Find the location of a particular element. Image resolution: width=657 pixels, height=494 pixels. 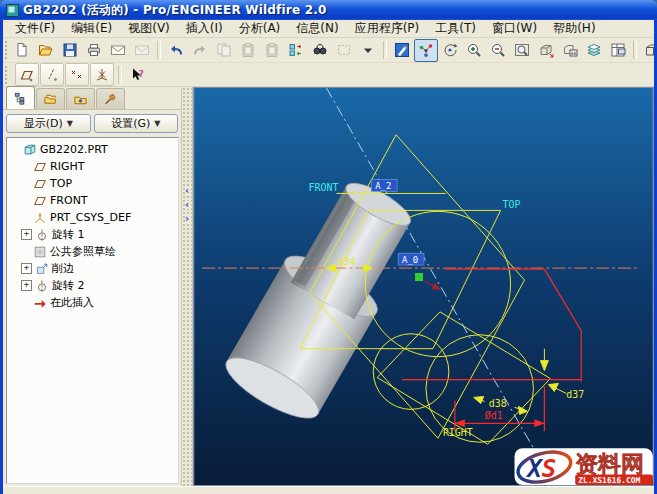

panel-splitter: ‹‹› is located at coordinates (187, 286).